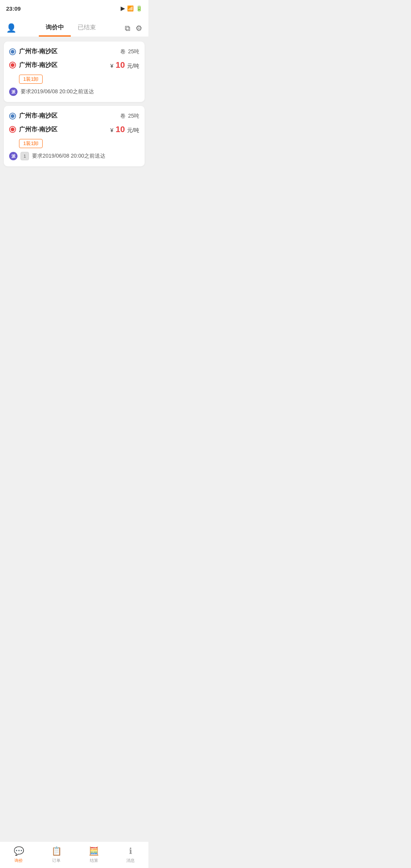 This screenshot has height=868, width=411. Describe the element at coordinates (125, 129) in the screenshot. I see `price-row-2: ¥ 10 元/吨` at that location.